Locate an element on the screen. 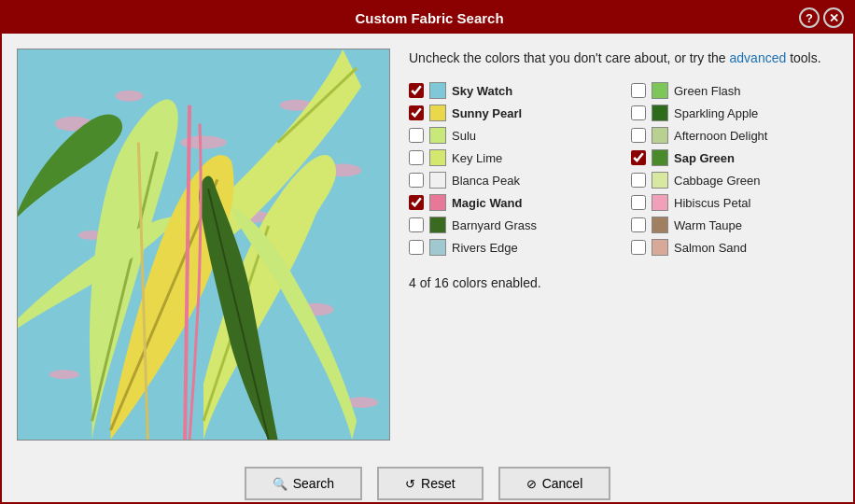 The height and width of the screenshot is (504, 855). color-label-magic-wand: Magic Wand is located at coordinates (487, 203).